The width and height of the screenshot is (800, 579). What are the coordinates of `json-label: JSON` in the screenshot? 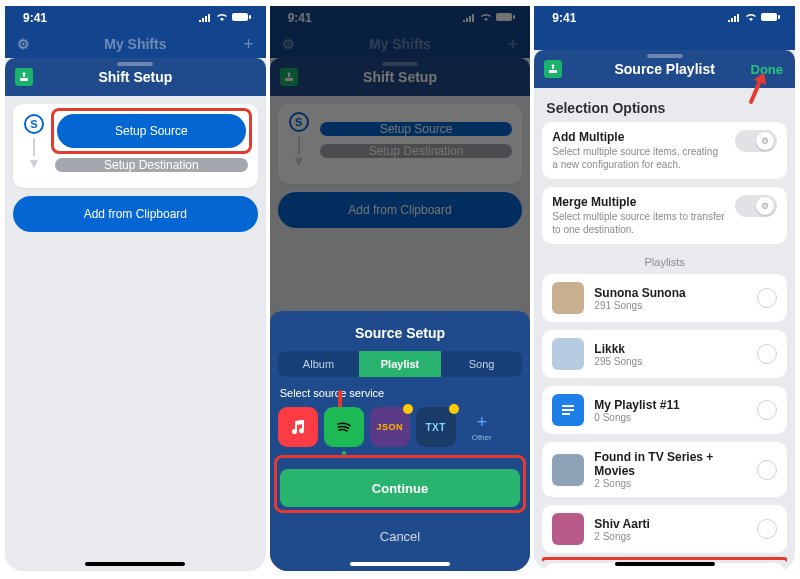 It's located at (390, 427).